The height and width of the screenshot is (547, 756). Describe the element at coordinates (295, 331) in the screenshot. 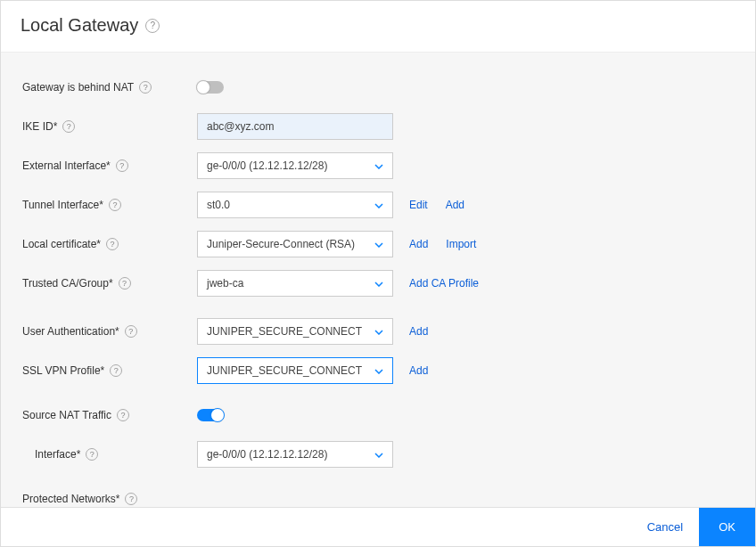

I see `user-auth-select: JUNIPER_SECURE_CONNECT` at that location.